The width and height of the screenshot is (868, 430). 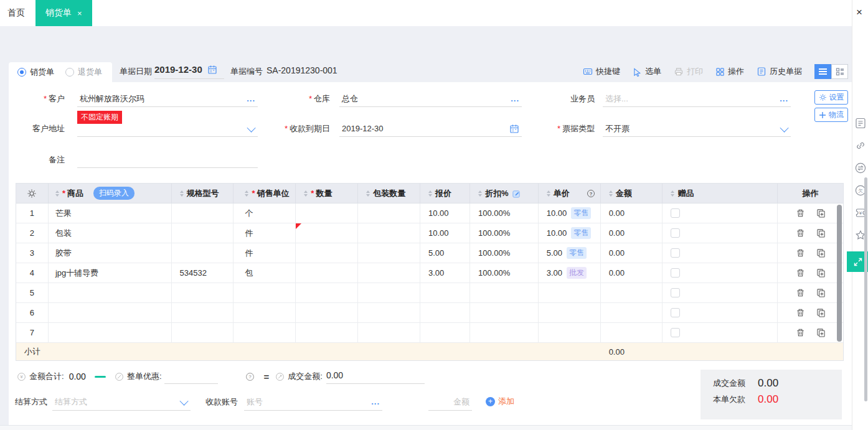 I want to click on bill-type-field: 不开票, so click(x=697, y=129).